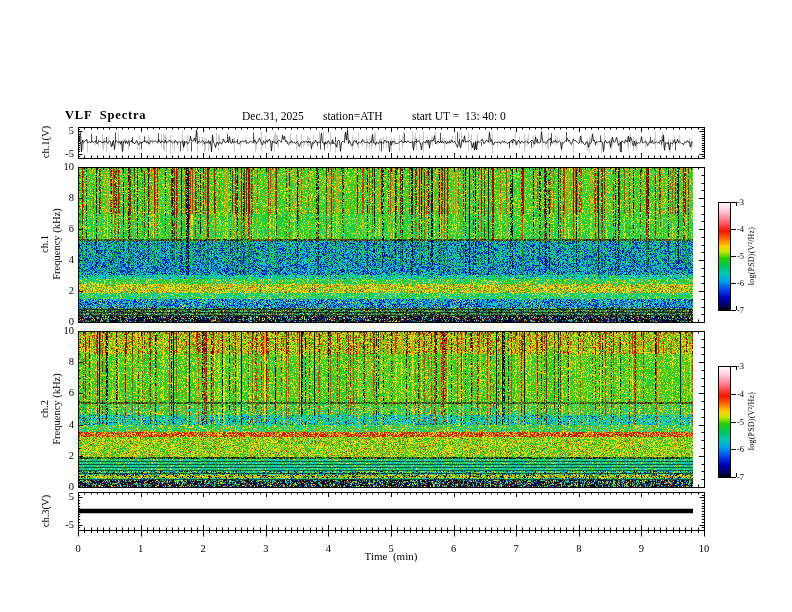 The width and height of the screenshot is (792, 612). Describe the element at coordinates (459, 117) in the screenshot. I see `header-start-ut: start UT = 13: 40: 0` at that location.